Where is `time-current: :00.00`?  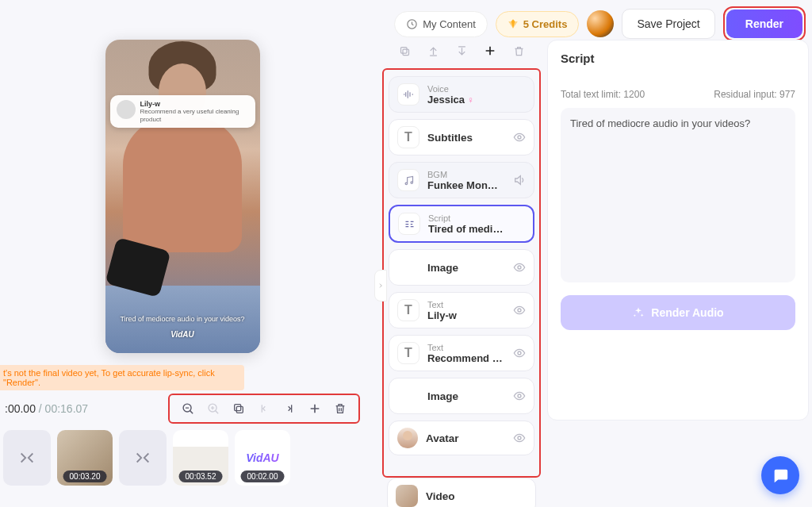
time-current: :00.00 is located at coordinates (21, 409).